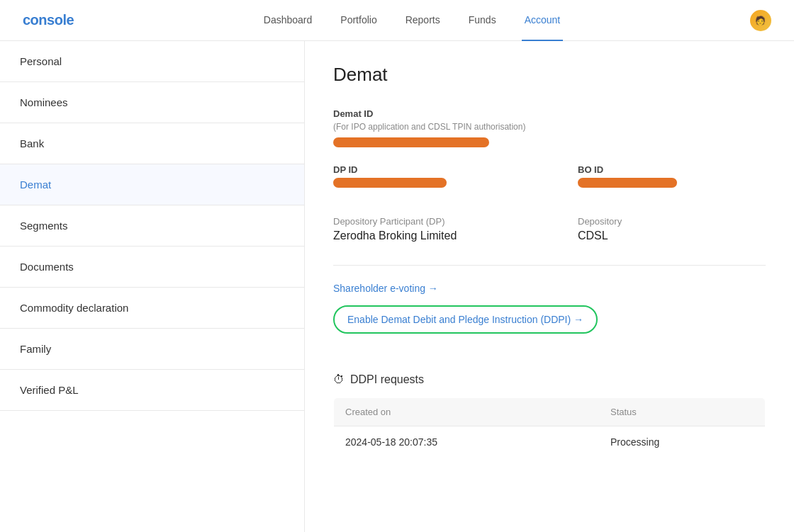 The image size is (794, 532). What do you see at coordinates (48, 20) in the screenshot?
I see `app-logo: console` at bounding box center [48, 20].